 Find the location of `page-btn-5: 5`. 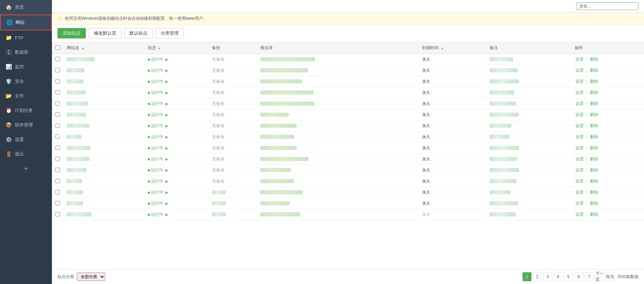

page-btn-5: 5 is located at coordinates (569, 277).